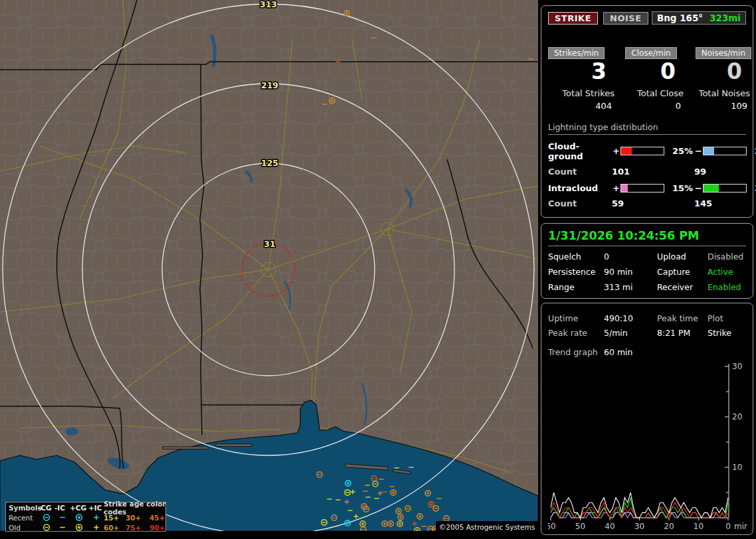 This screenshot has width=756, height=539. I want to click on peak-rate-row: Peak rate 5/min 8:21 PM Strike, so click(647, 333).